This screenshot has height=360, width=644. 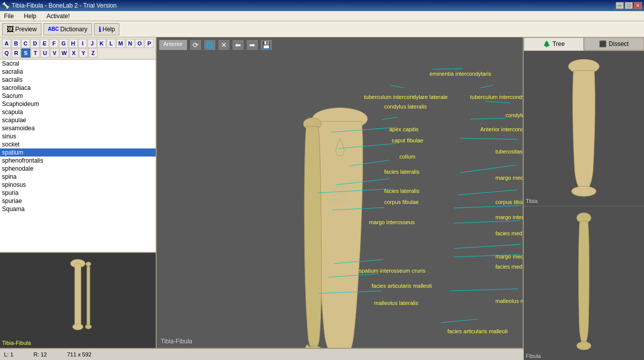 What do you see at coordinates (78, 136) in the screenshot?
I see `word-item: sinus` at bounding box center [78, 136].